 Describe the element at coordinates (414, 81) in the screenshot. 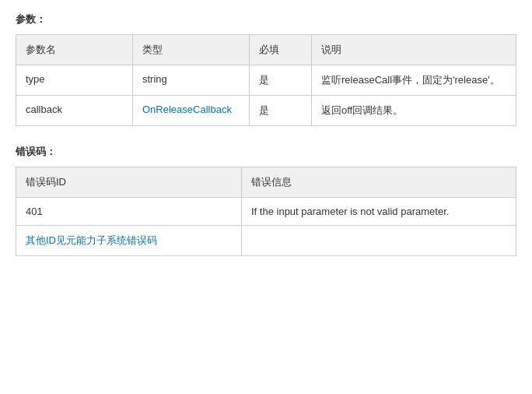

I see `params-cell-desc: 监听releaseCall事件，固定为'release'。` at that location.